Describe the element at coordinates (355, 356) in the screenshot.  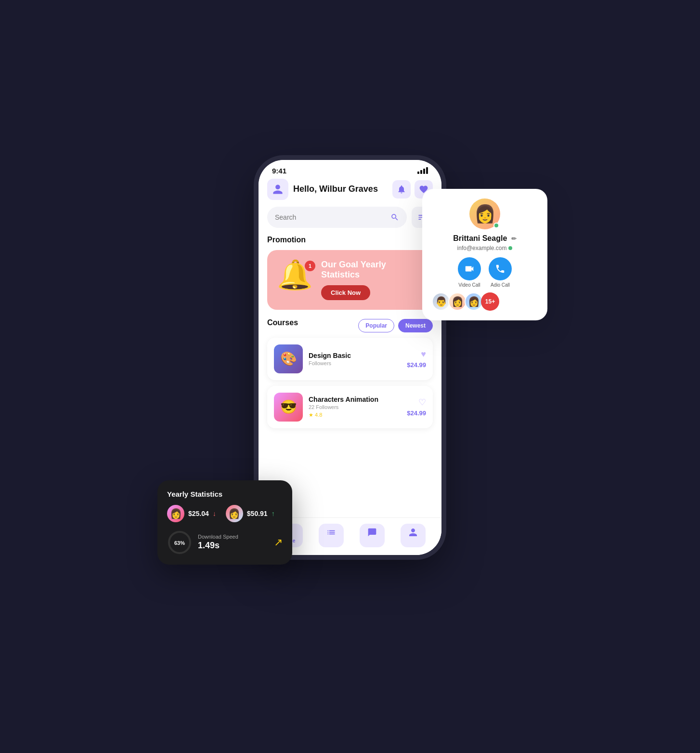
I see `course-name-1: Design Basic` at that location.